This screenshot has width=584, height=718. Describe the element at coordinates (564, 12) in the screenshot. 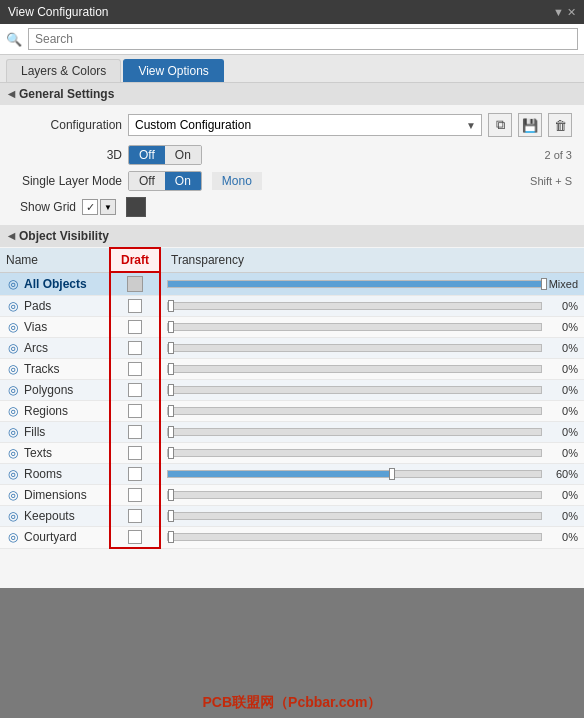

I see `pin-icon: ▼ ✕` at that location.